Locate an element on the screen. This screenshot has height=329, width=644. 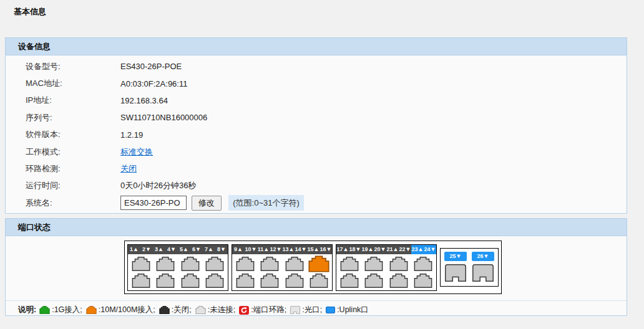
port-outer-box: 1▲2▼3▲4▼5▲6▼7▲8▼9▲10▼11▲12▼13▲14▼15▲16▼1… is located at coordinates (313, 267).